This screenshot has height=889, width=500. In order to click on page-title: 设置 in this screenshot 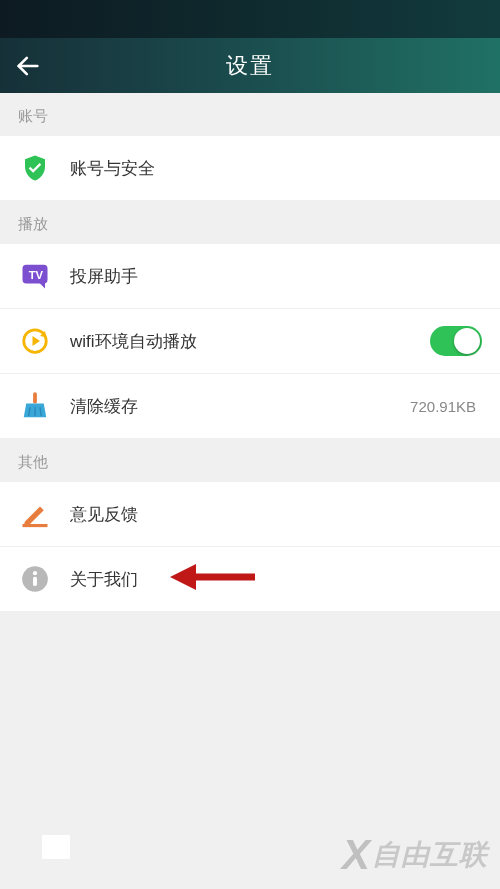, I will do `click(250, 66)`.